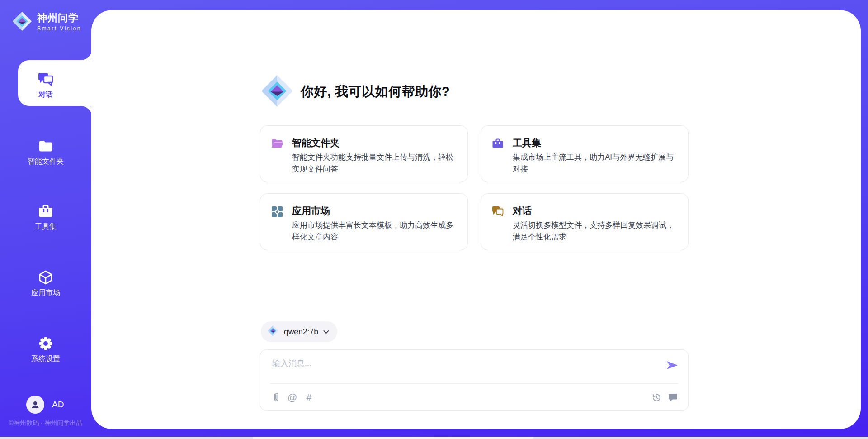  What do you see at coordinates (474, 188) in the screenshot?
I see `feature-cards: 智能文件夹 智能文件夹功能支持批量文件上传与清洗，轻松实现文件问答 工具集 集成…` at bounding box center [474, 188].